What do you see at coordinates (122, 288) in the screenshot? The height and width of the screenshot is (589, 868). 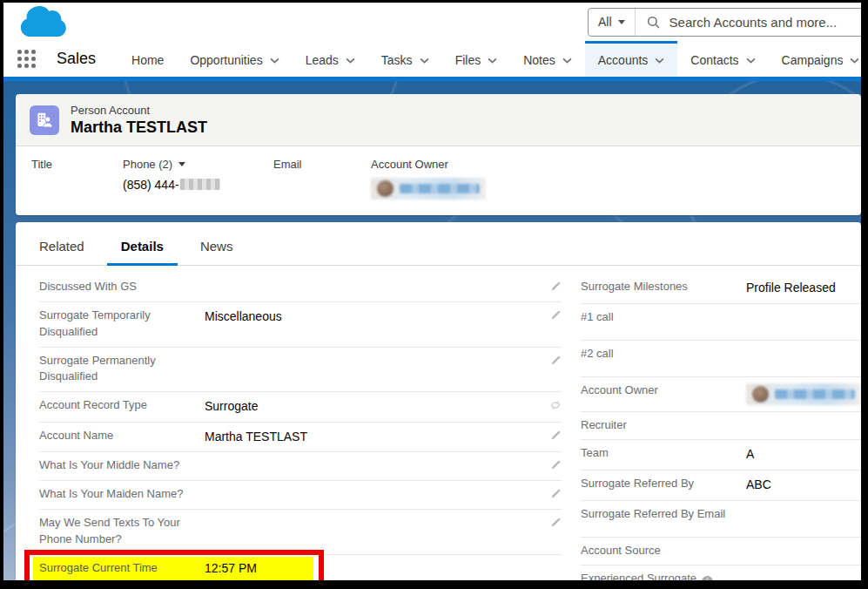 I see `field-label: Discussed With GS` at bounding box center [122, 288].